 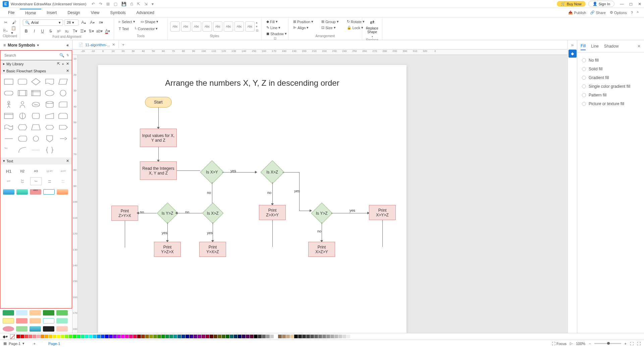 What do you see at coordinates (36, 64) in the screenshot?
I see `my-library-header: ▸ My Library ⇱ + ✕` at bounding box center [36, 64].